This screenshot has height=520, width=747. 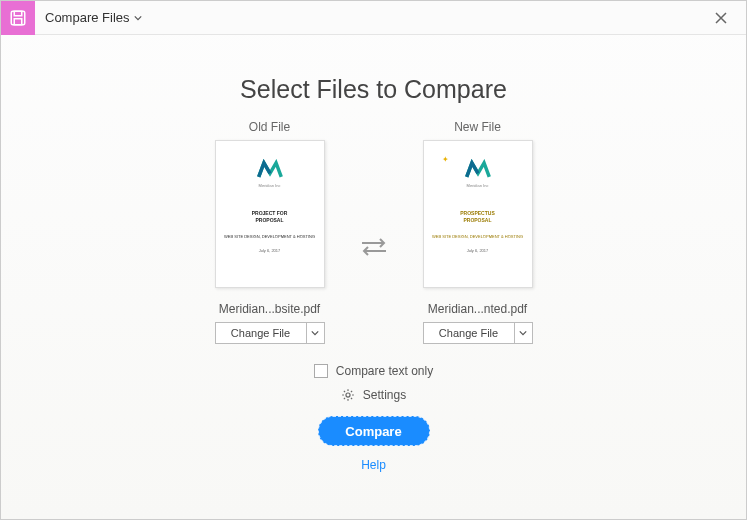 I want to click on save-icon, so click(x=18, y=18).